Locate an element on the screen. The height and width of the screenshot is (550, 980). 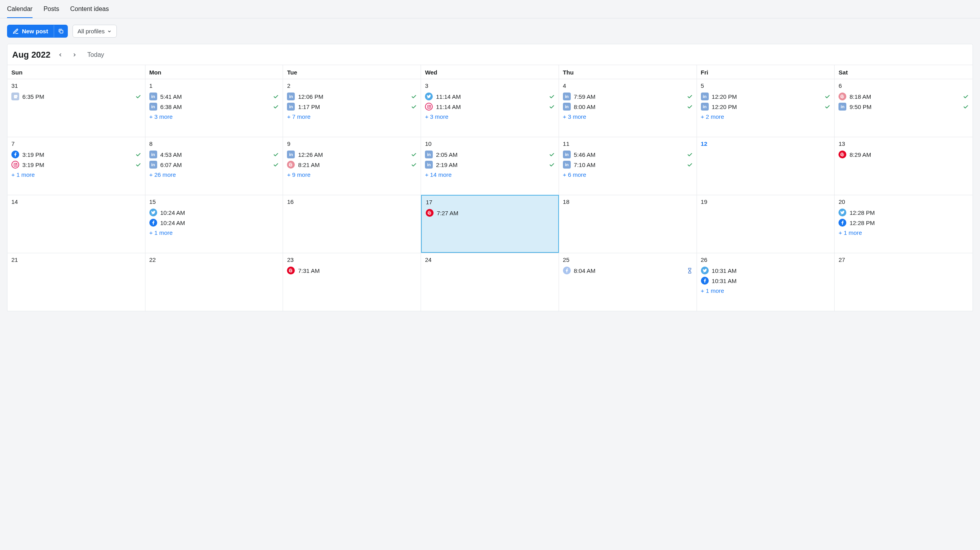
more-posts-link: + 9 more is located at coordinates (352, 174).